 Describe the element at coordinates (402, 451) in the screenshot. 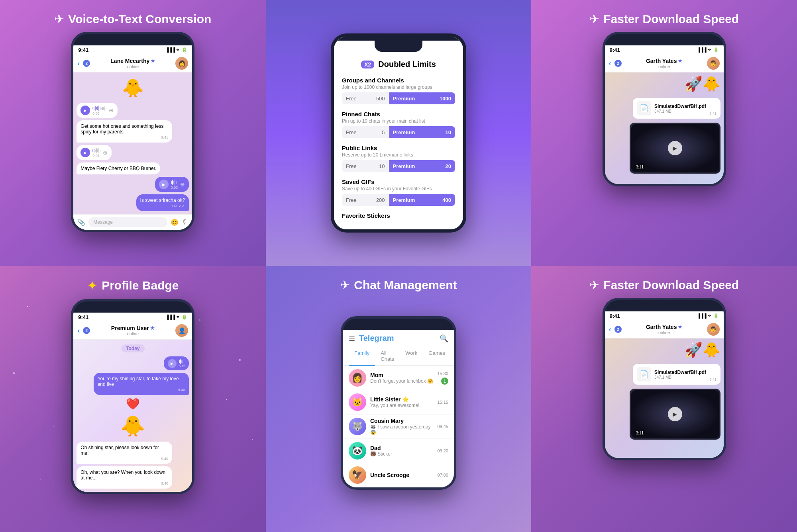

I see `info-dad: Dad 🐻 Sticker` at that location.